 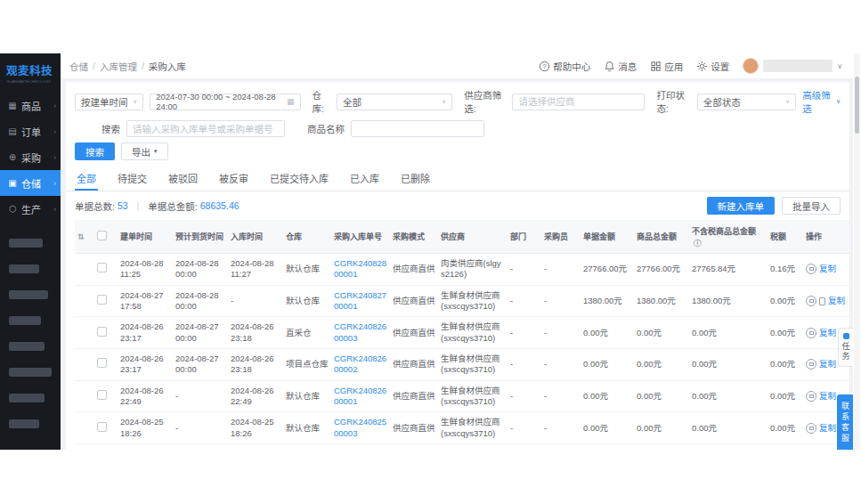 What do you see at coordinates (173, 207) in the screenshot?
I see `total-amount-label: 单据总金额:` at bounding box center [173, 207].